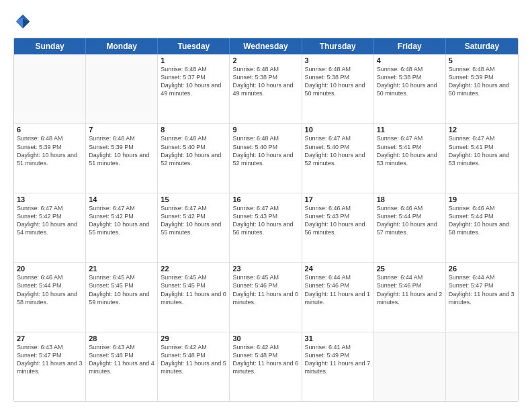  Describe the element at coordinates (193, 199) in the screenshot. I see `day-number: 15` at that location.